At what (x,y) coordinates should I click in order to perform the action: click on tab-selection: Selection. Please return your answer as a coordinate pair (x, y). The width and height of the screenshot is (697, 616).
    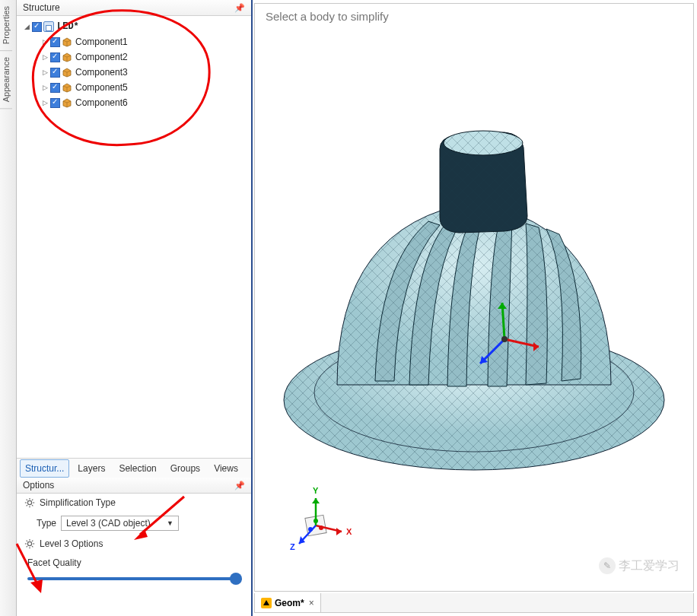
    Looking at the image, I should click on (137, 468).